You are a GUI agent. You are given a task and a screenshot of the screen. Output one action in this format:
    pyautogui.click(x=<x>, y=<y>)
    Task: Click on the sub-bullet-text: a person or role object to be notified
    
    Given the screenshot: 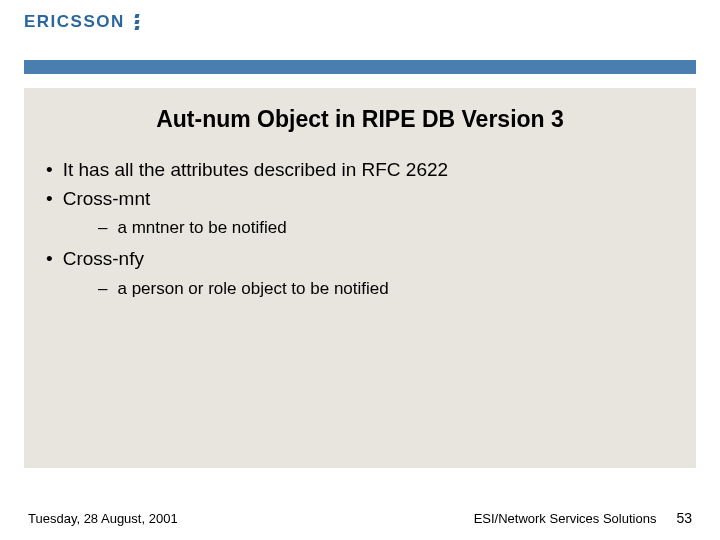 What is the action you would take?
    pyautogui.click(x=252, y=288)
    